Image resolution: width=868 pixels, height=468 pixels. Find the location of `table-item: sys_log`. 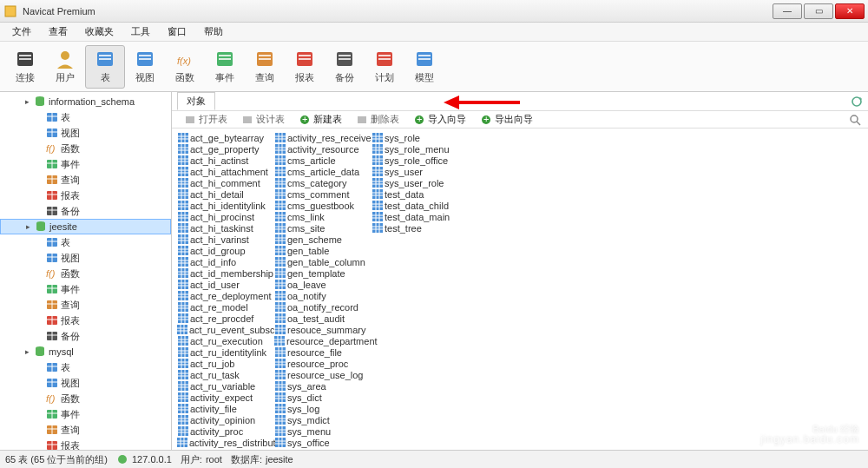

table-item: sys_log is located at coordinates (323, 408).